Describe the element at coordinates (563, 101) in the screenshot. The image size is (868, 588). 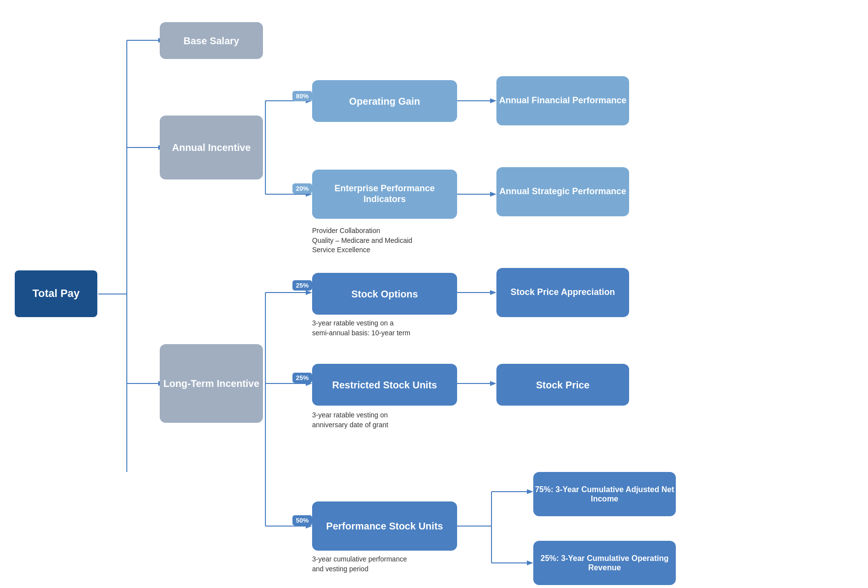
I see `annual-financial-node: Annual Financial Performance` at that location.